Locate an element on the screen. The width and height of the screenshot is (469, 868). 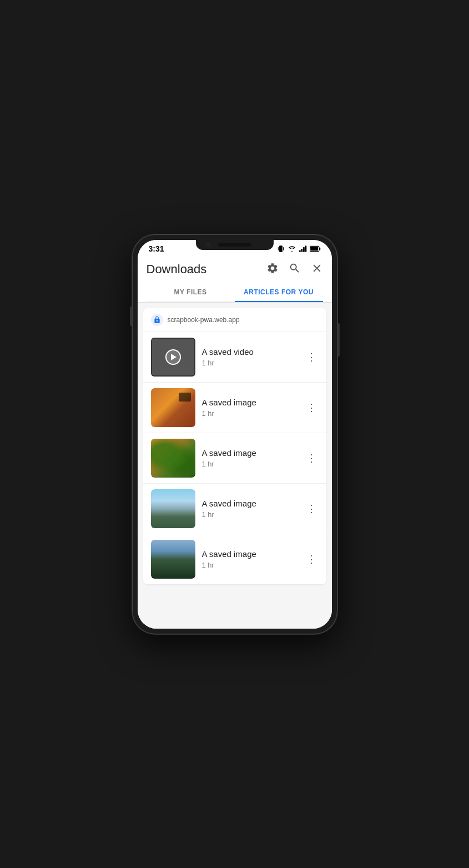
item-title-1: A saved video is located at coordinates (250, 352).